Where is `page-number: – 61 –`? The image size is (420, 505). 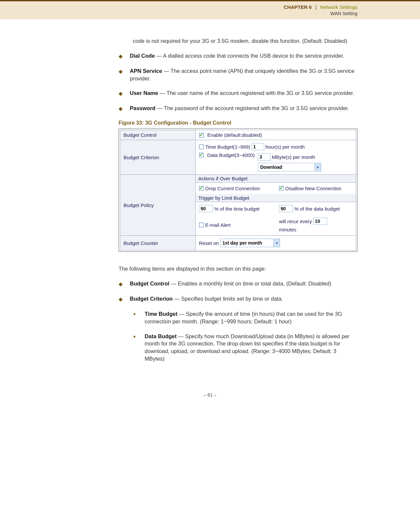
page-number: – 61 – is located at coordinates (210, 398).